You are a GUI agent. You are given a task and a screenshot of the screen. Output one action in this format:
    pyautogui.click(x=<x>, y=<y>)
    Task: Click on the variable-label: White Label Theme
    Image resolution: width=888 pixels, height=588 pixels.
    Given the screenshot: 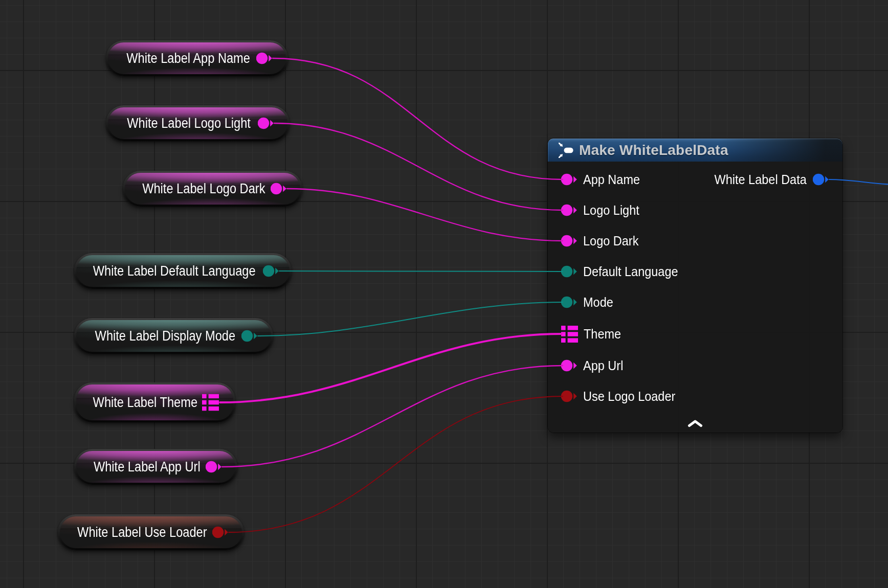 What is the action you would take?
    pyautogui.click(x=145, y=402)
    